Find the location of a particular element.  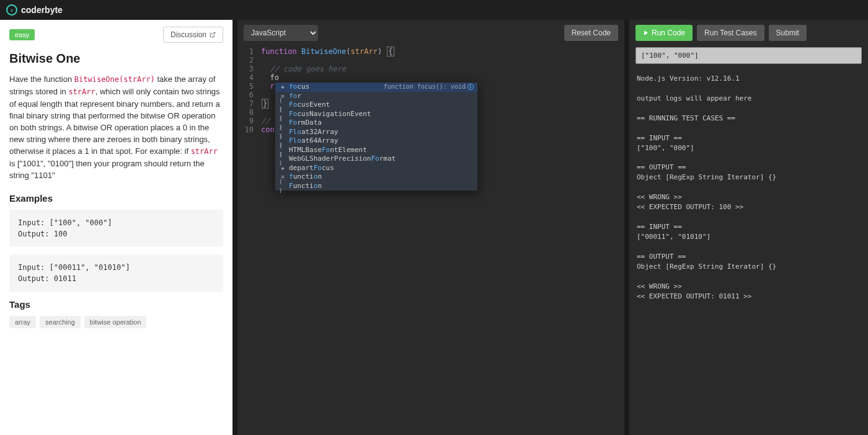

autocomplete-label: Float64Array is located at coordinates (314, 141).